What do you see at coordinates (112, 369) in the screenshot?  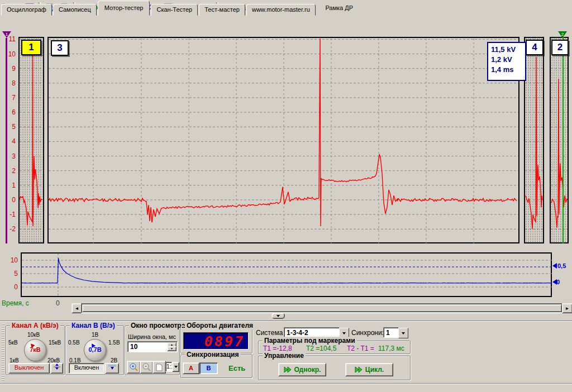 I see `channel-b-position-button` at bounding box center [112, 369].